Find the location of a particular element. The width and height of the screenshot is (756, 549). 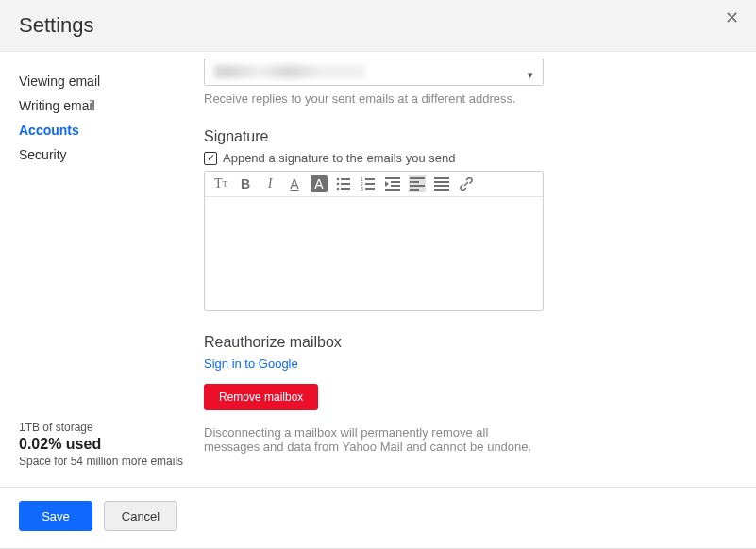

italic-icon: I is located at coordinates (270, 184).